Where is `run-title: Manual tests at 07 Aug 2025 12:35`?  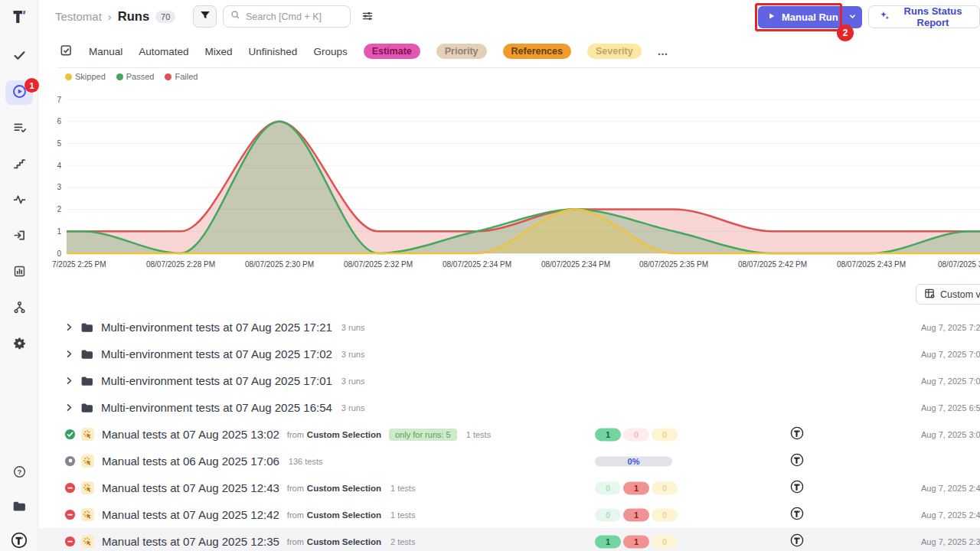
run-title: Manual tests at 07 Aug 2025 12:35 is located at coordinates (191, 542).